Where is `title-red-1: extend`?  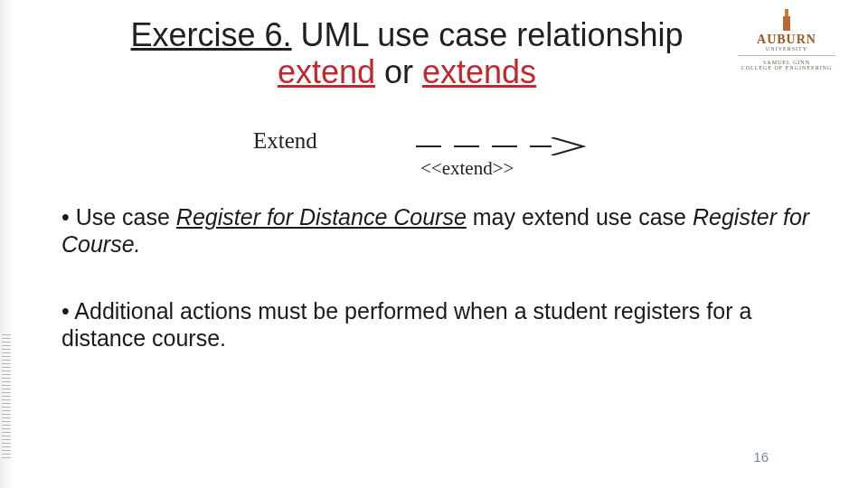 title-red-1: extend is located at coordinates (326, 72).